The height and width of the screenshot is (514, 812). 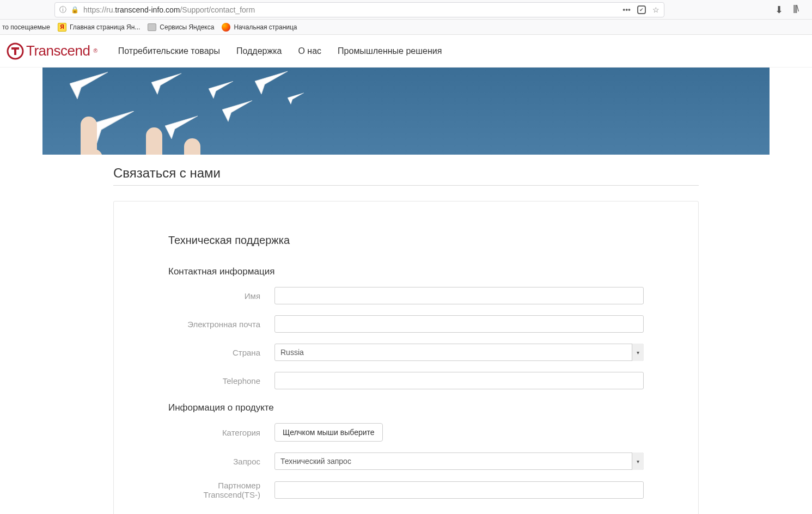 I want to click on contact-info-heading: Контактная информация, so click(x=406, y=272).